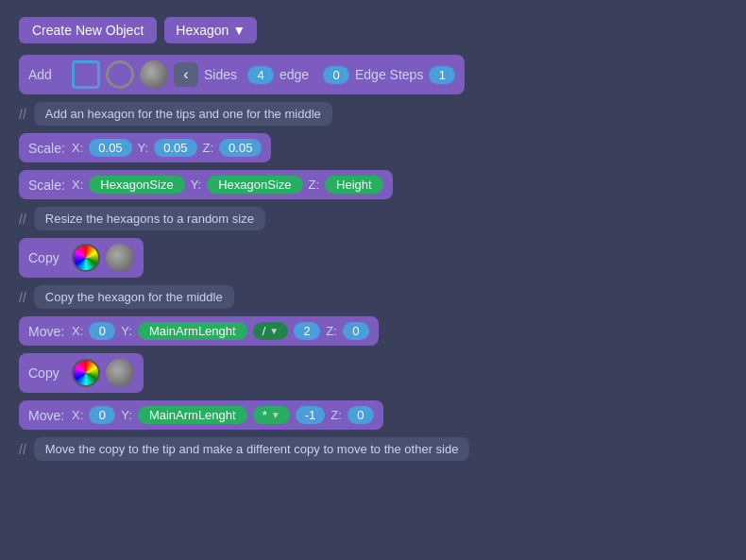 The image size is (746, 560). Describe the element at coordinates (23, 450) in the screenshot. I see `comment-marker-4: //` at that location.